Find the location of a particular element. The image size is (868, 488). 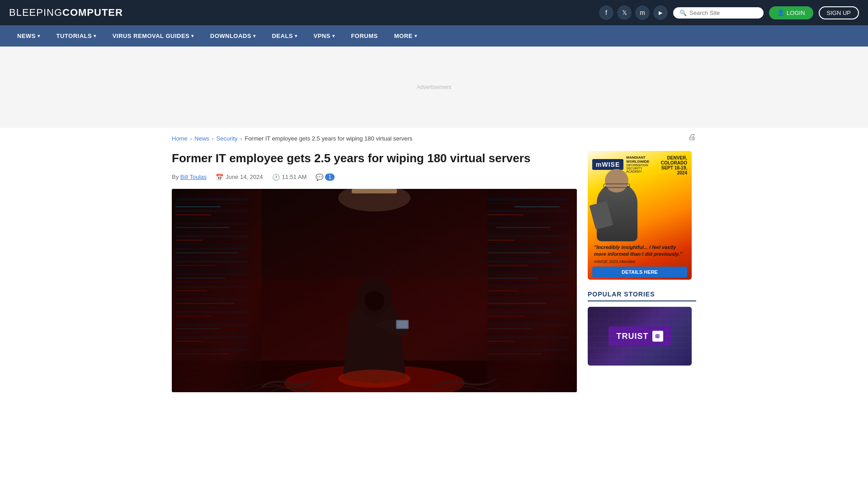

ad-brand: mWISE is located at coordinates (608, 164).